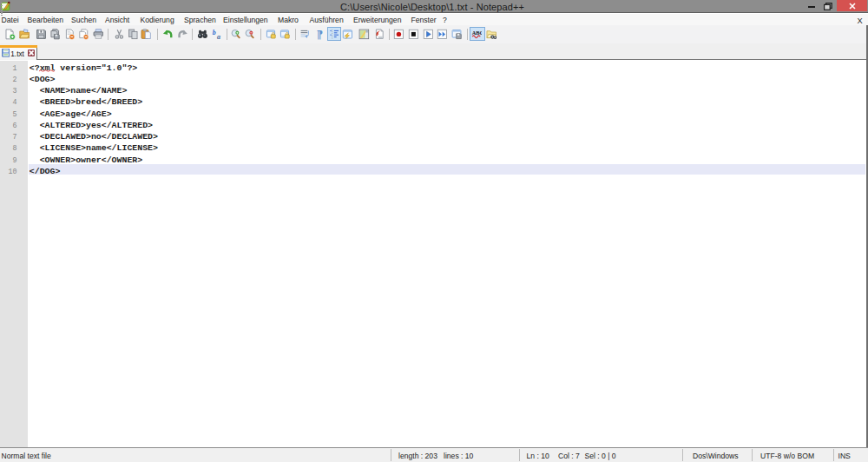 The width and height of the screenshot is (868, 462). Describe the element at coordinates (214, 33) in the screenshot. I see `svg-text: b` at that location.